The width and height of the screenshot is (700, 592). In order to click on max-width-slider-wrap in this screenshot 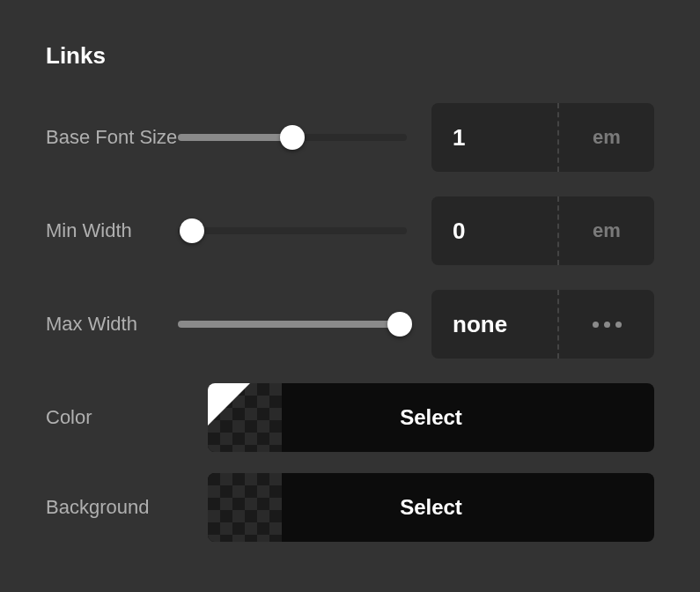, I will do `click(292, 324)`.